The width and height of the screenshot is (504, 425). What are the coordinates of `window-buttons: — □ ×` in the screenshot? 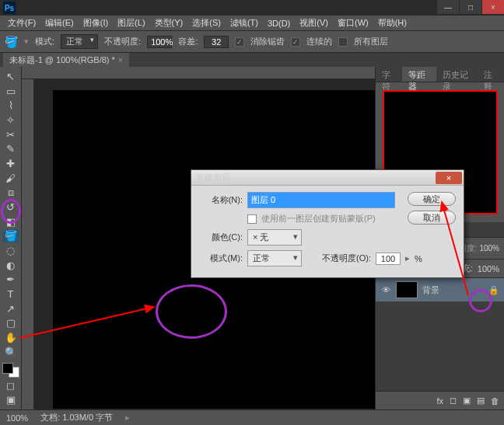 It's located at (470, 7).